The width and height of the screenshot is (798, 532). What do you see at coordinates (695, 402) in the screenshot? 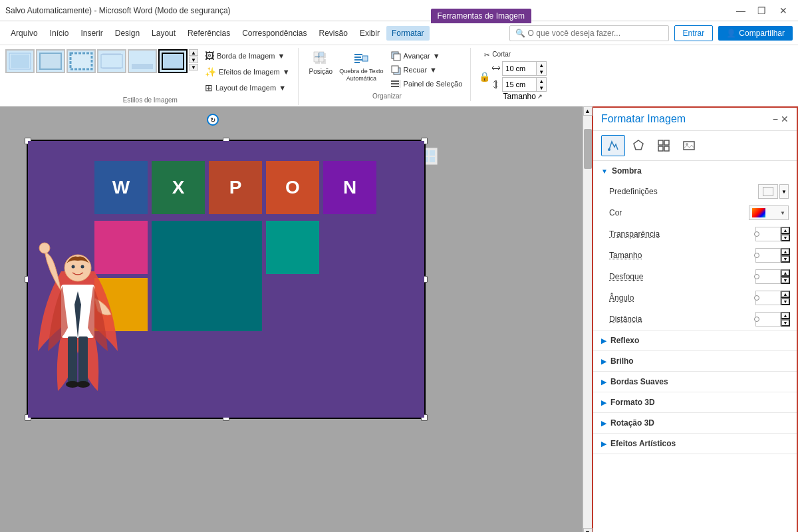
I see `formato-3d-header: ▶ Formato 3D` at bounding box center [695, 402].